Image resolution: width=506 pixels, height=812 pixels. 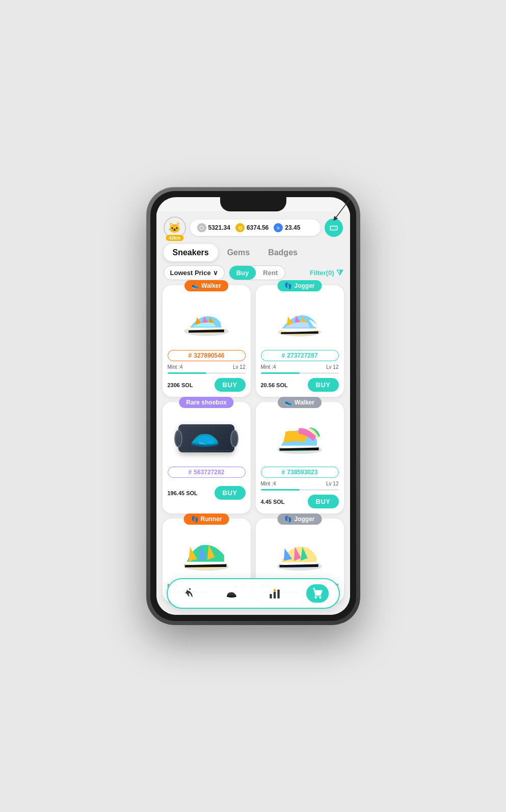 What do you see at coordinates (326, 273) in the screenshot?
I see `filter-button: Filter(0) ⧩` at bounding box center [326, 273].